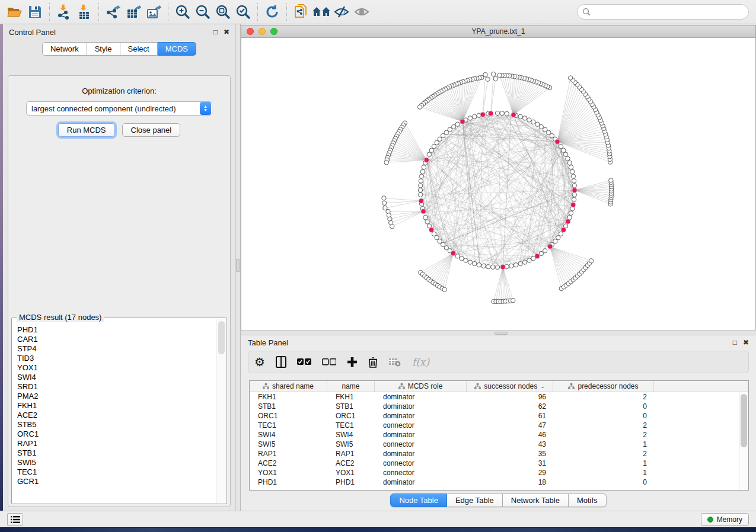 Image resolution: width=756 pixels, height=532 pixels. What do you see at coordinates (216, 32) in the screenshot?
I see `float-panel-icon: □` at bounding box center [216, 32].